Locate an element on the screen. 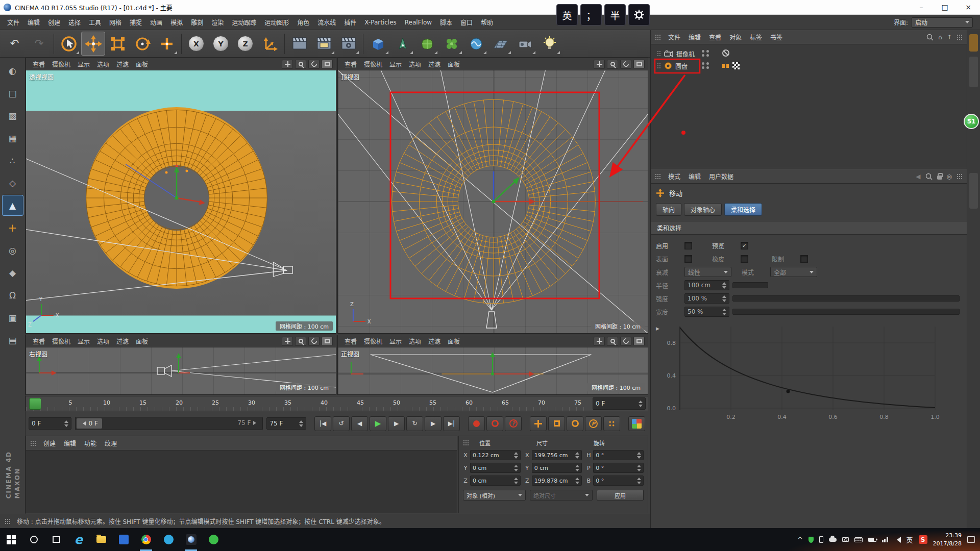  render-picture-viewer-button is located at coordinates (324, 44).